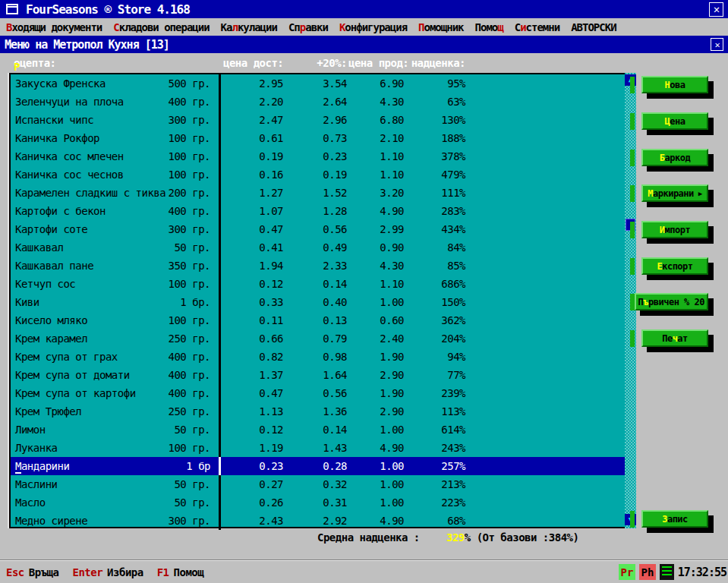 Image resolution: width=728 pixels, height=583 pixels. What do you see at coordinates (319, 503) in the screenshot?
I see `plus-20-value: 0.31` at bounding box center [319, 503].